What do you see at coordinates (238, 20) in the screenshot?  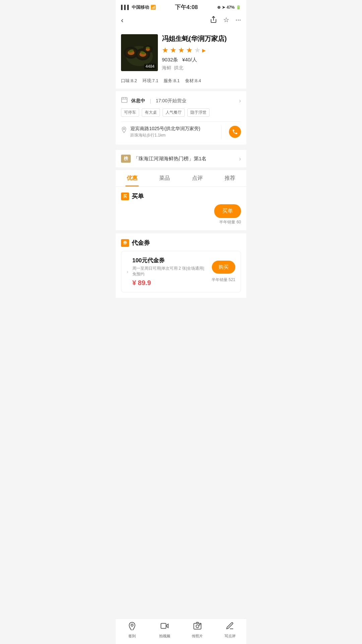 I see `more-icon: ···` at bounding box center [238, 20].